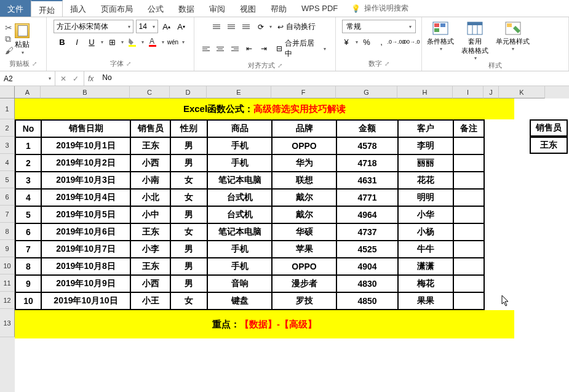  What do you see at coordinates (235, 49) in the screenshot?
I see `align-right-icon` at bounding box center [235, 49].